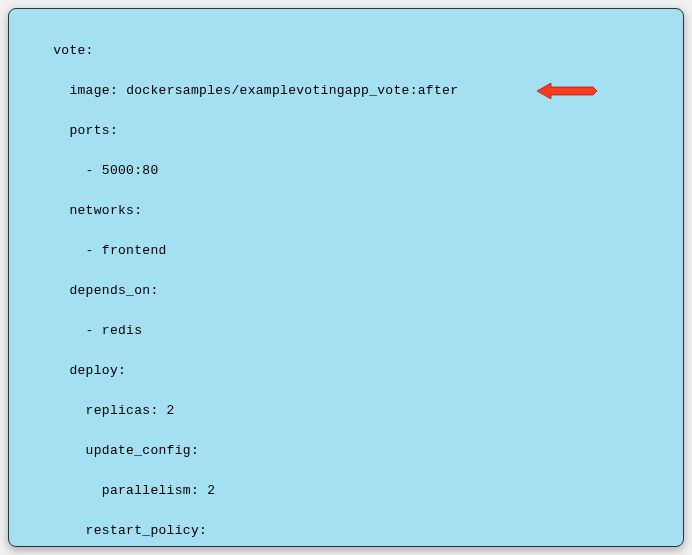  Describe the element at coordinates (360, 291) in the screenshot. I see `code-line: depends_on:` at that location.